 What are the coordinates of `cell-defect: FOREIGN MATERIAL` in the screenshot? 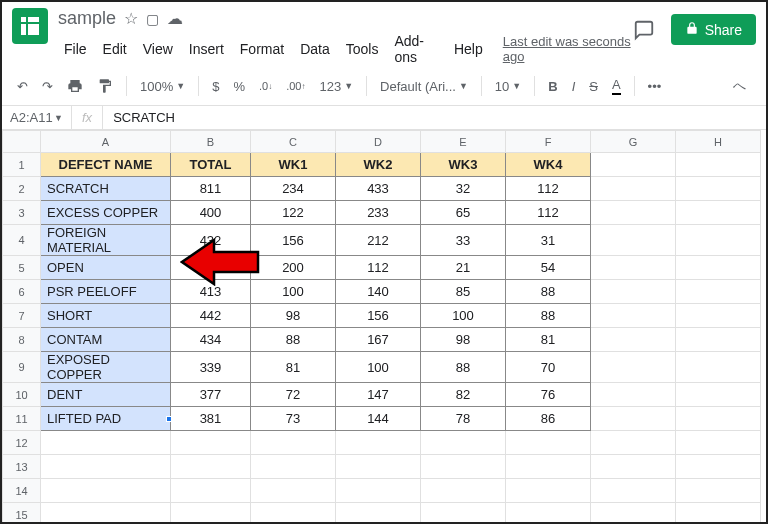 It's located at (106, 240).